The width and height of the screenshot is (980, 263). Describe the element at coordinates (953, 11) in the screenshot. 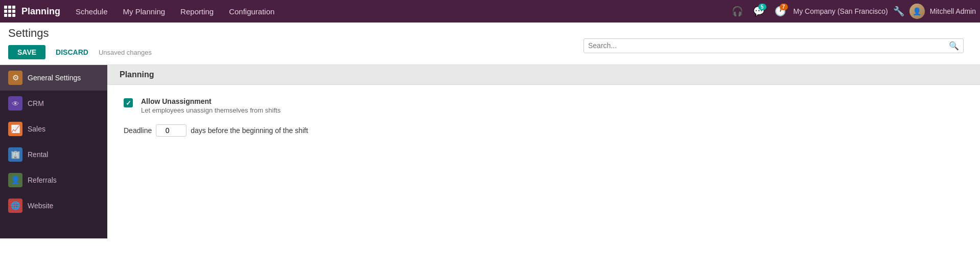

I see `username: Mitchell Admin` at that location.